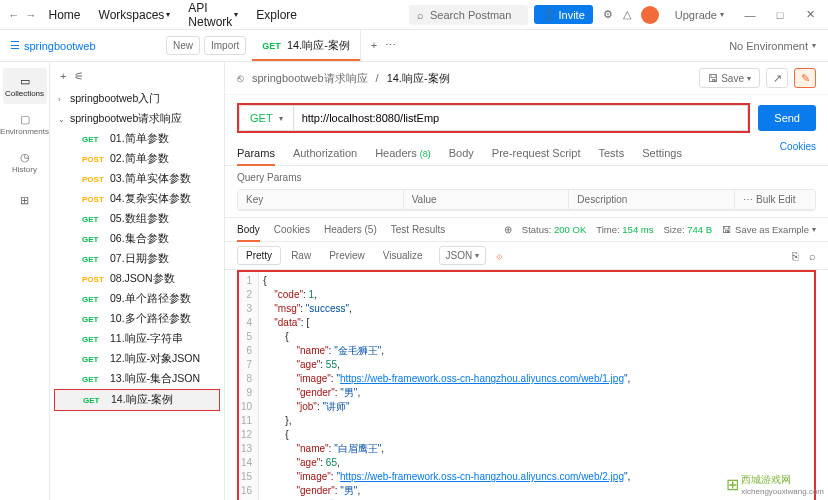 The image size is (828, 500). I want to click on invite-button: 👤Invite, so click(564, 14).